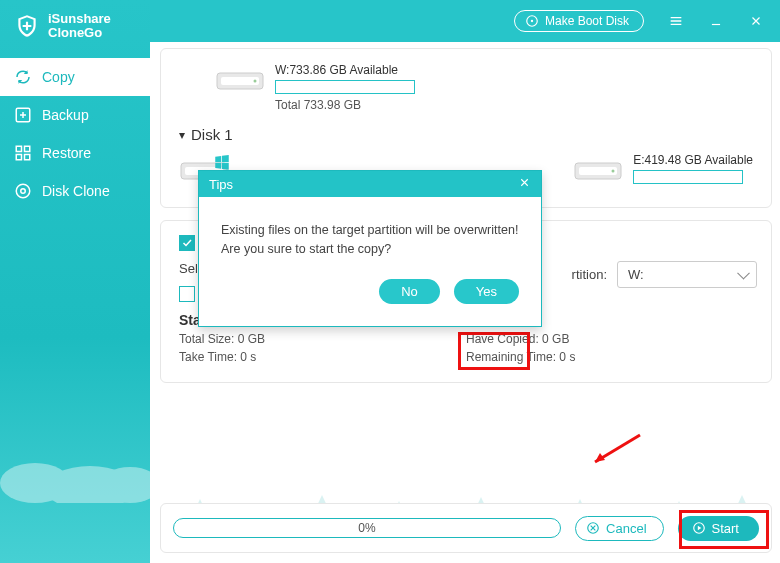 The width and height of the screenshot is (780, 563). Describe the element at coordinates (23, 115) in the screenshot. I see `plus-box-icon` at that location.